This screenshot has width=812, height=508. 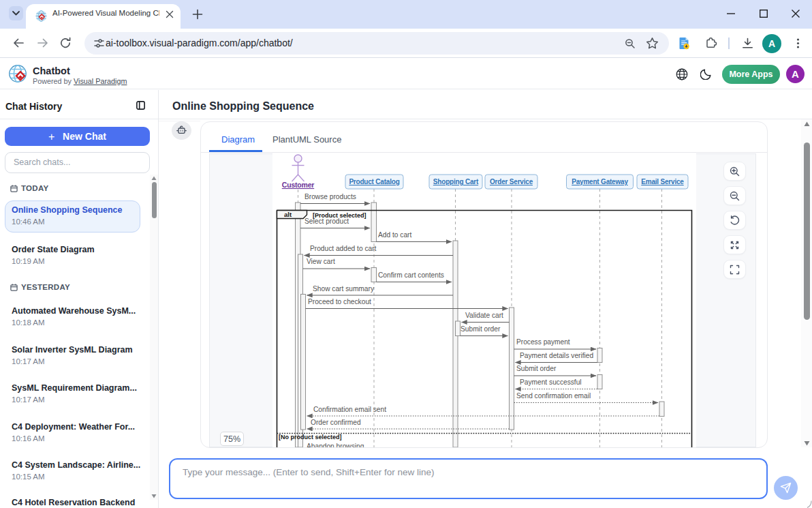 I want to click on svg-text: Confirm cart contents, so click(x=411, y=275).